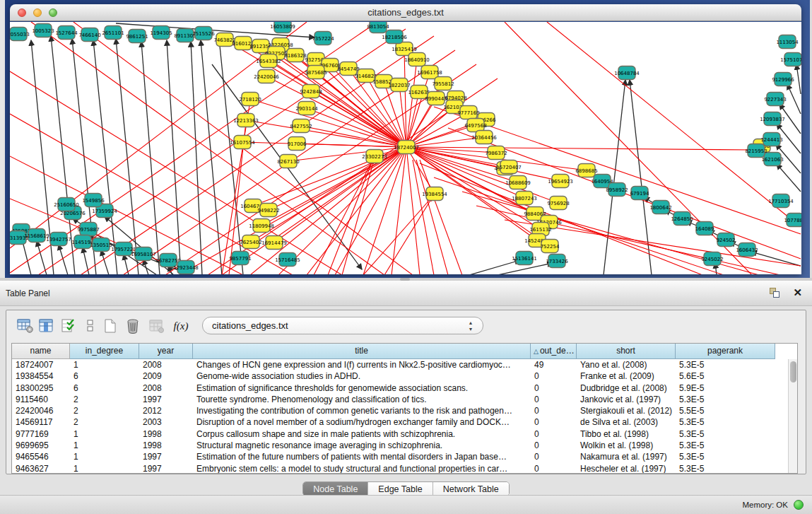 The height and width of the screenshot is (514, 812). I want to click on tab-edge-table: Edge Table, so click(400, 489).